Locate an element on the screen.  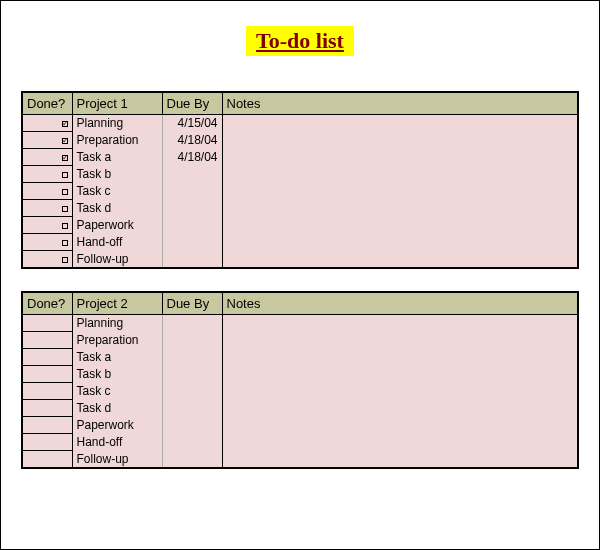
task-cell: Task c is located at coordinates (117, 192).